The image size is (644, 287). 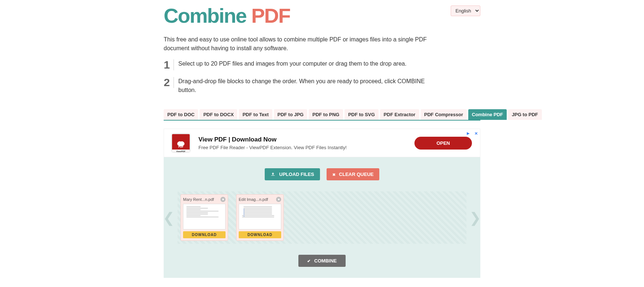 I want to click on tool-tabs: PDF to DOCPDF to DOCXPDF to TextPDF to J…, so click(x=322, y=114).